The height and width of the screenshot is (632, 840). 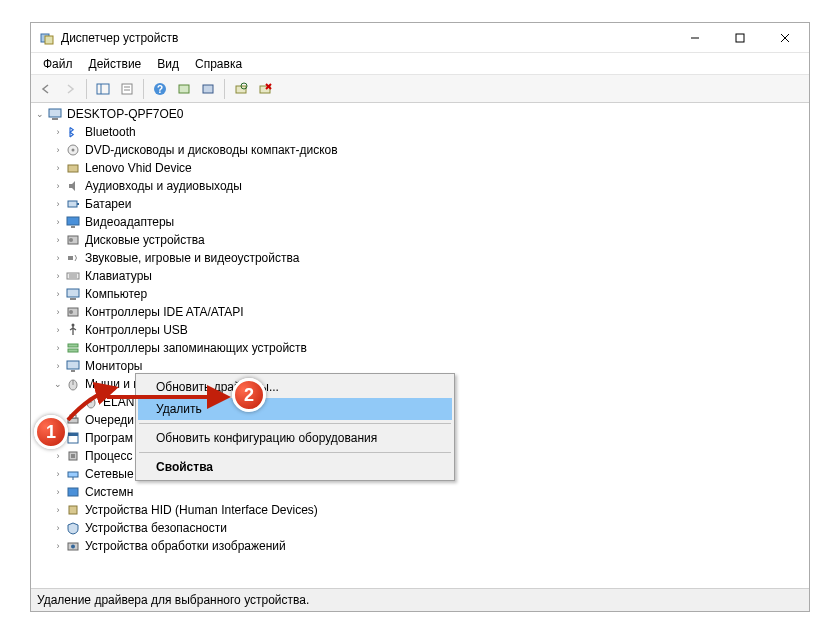 I want to click on menubar: Файл Действие Вид Справка, so click(x=420, y=64).